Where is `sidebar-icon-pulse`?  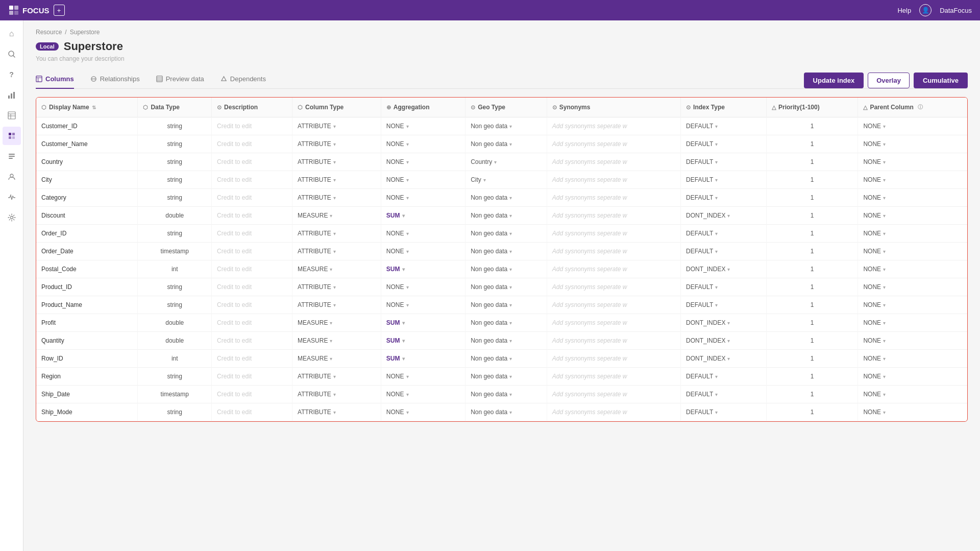
sidebar-icon-pulse is located at coordinates (12, 197).